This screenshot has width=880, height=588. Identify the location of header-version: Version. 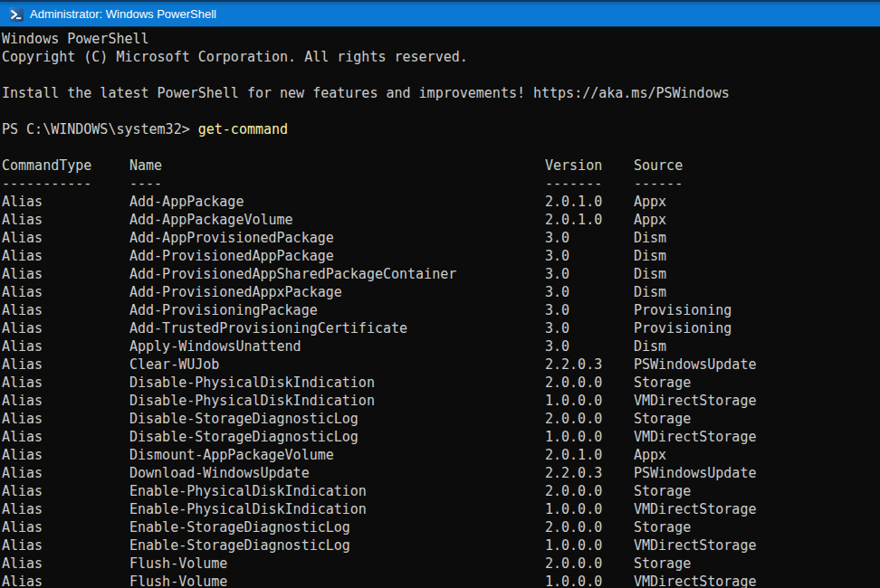
(574, 166).